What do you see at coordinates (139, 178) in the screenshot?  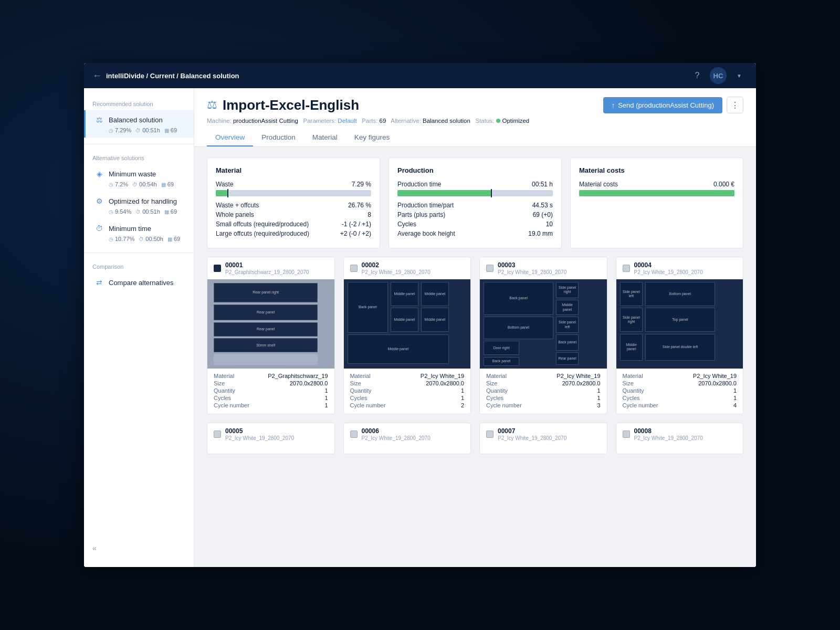 I see `sidebar-item-minimum-waste: ◈ Minimum waste ◷ 7.2% ⏱ 00:54h ▦ 69` at bounding box center [139, 178].